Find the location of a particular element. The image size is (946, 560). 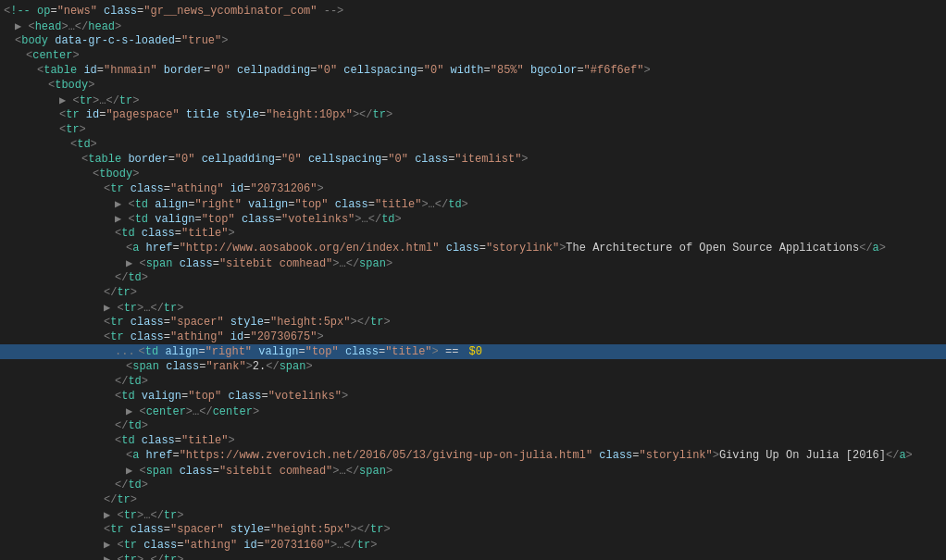

dom-tree-line: ...<td align="right" valign="top" class=… is located at coordinates (473, 352).